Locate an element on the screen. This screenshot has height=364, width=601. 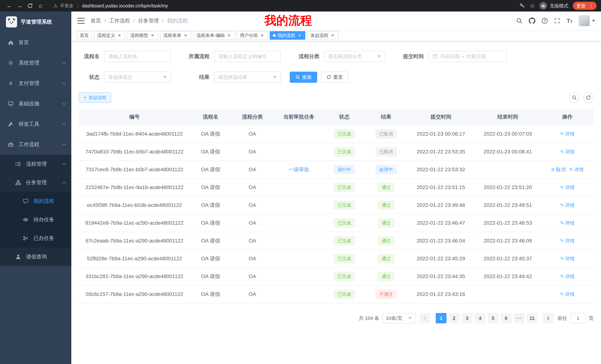
sidebar-item-leave-query: 请假查询 is located at coordinates (36, 257).